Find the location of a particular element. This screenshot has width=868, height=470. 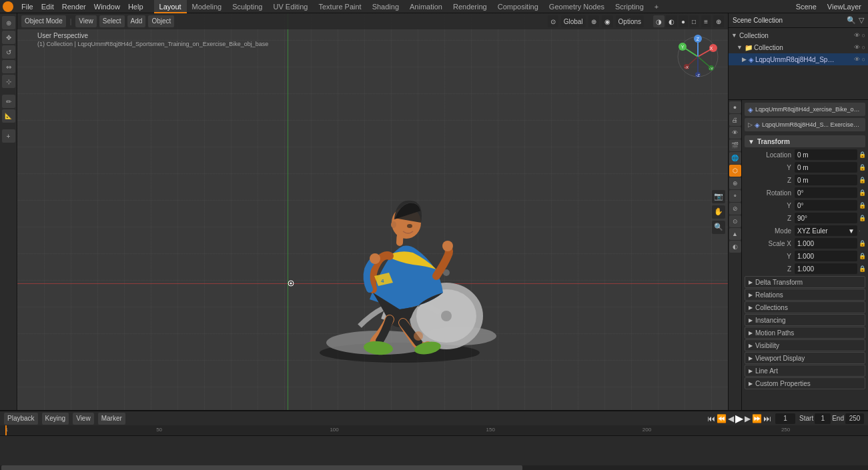

timeline-ruler-area: 1 50 100 150 200 250 is located at coordinates (434, 448).